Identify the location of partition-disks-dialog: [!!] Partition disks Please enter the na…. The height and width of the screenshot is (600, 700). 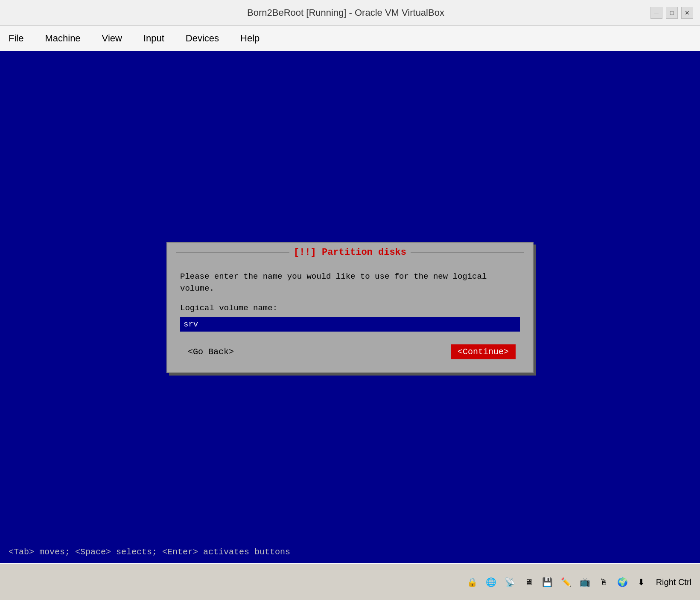
(350, 307).